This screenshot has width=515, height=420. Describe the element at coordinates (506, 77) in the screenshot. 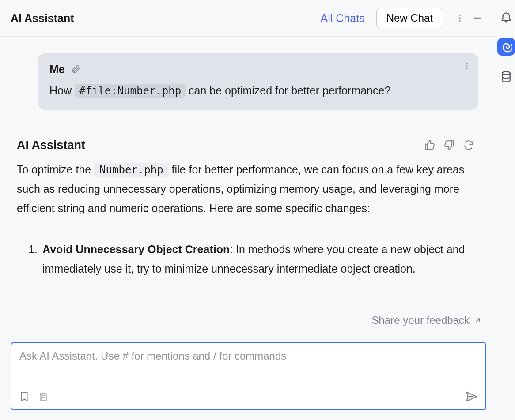

I see `database-icon` at that location.